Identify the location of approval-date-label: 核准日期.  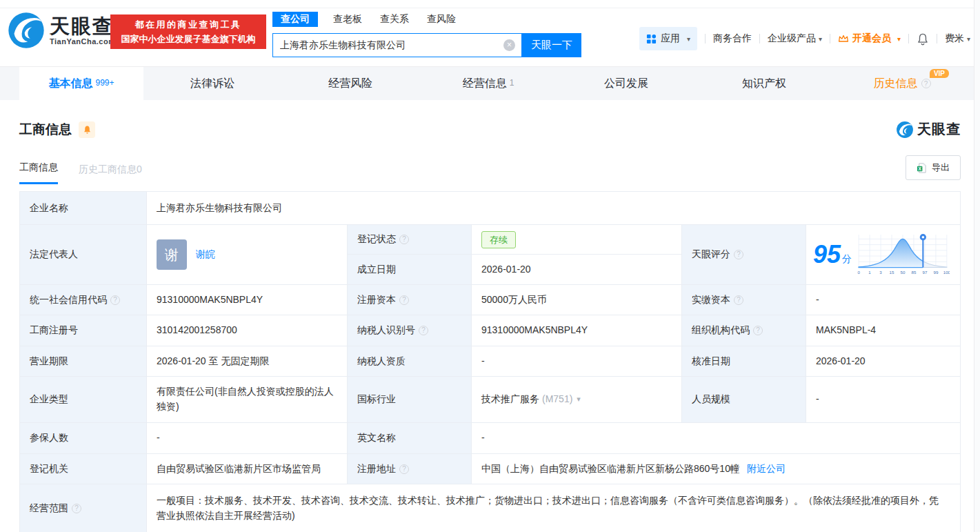
(744, 362).